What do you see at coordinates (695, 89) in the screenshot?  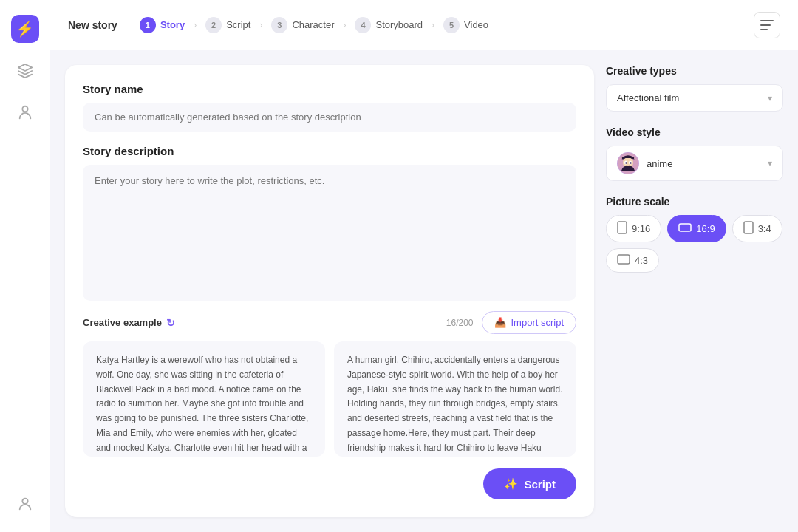 I see `creative-types-section: Creative types Affectional film ▾` at bounding box center [695, 89].